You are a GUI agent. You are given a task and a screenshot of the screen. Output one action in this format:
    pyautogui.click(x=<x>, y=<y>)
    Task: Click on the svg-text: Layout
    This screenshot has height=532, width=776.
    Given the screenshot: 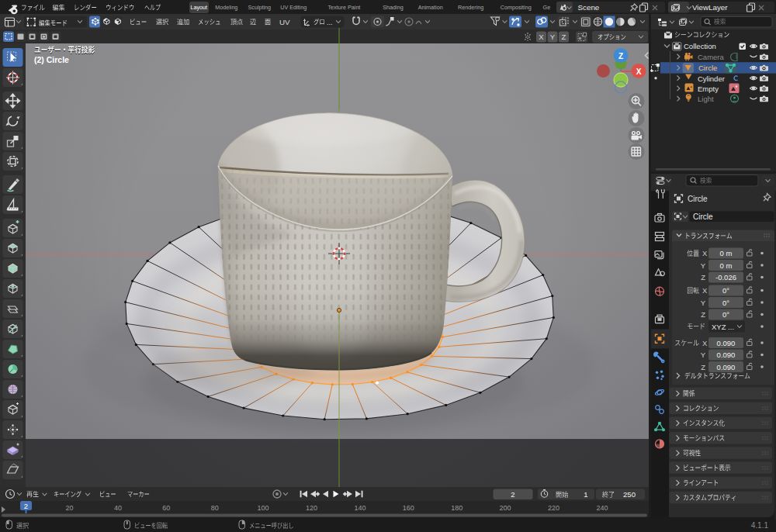 What is the action you would take?
    pyautogui.click(x=199, y=8)
    